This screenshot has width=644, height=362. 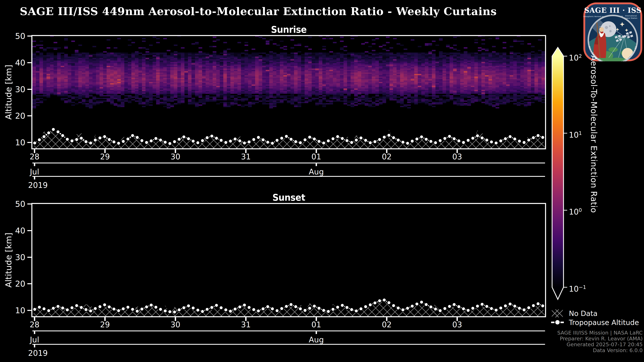 I want to click on patch-subtitle-right-1: International, so click(x=631, y=16).